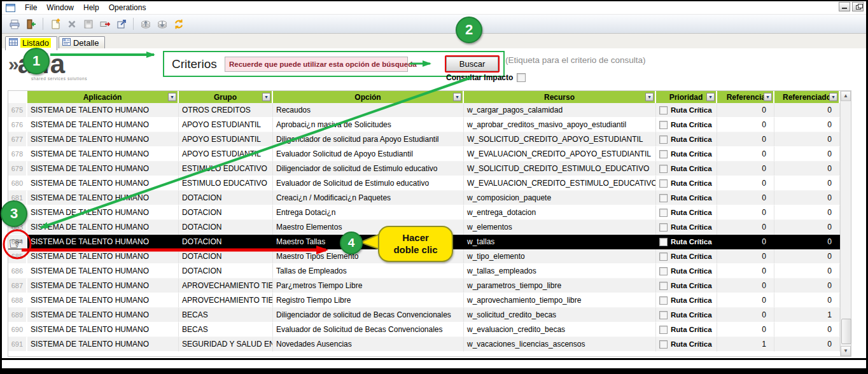  What do you see at coordinates (368, 169) in the screenshot?
I see `cell-opcion: Diligenciador de solicitud de Estimulo e…` at bounding box center [368, 169].